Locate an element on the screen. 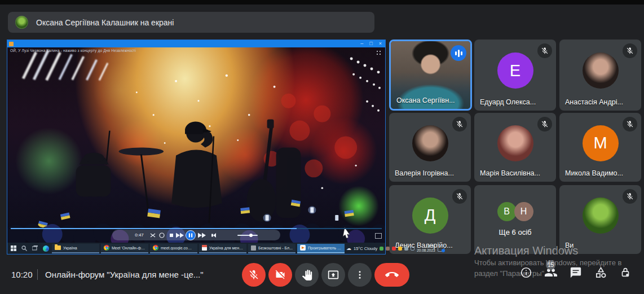 The height and width of the screenshot is (294, 644). participant-tile-mykola: М Микола Вадимо... is located at coordinates (600, 147).